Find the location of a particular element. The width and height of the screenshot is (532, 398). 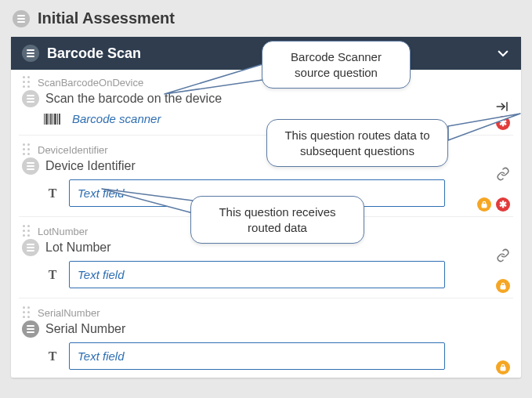

question-label: Serial Number is located at coordinates (85, 329).